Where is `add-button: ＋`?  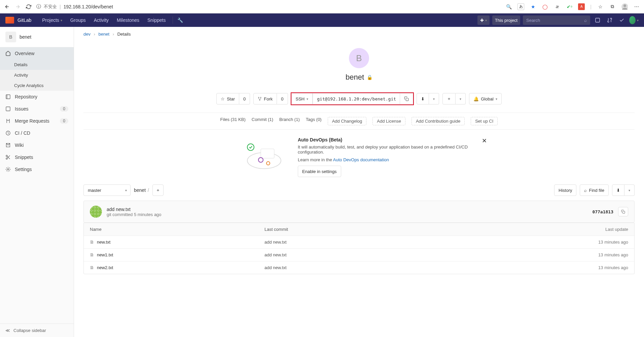 add-button: ＋ is located at coordinates (449, 99).